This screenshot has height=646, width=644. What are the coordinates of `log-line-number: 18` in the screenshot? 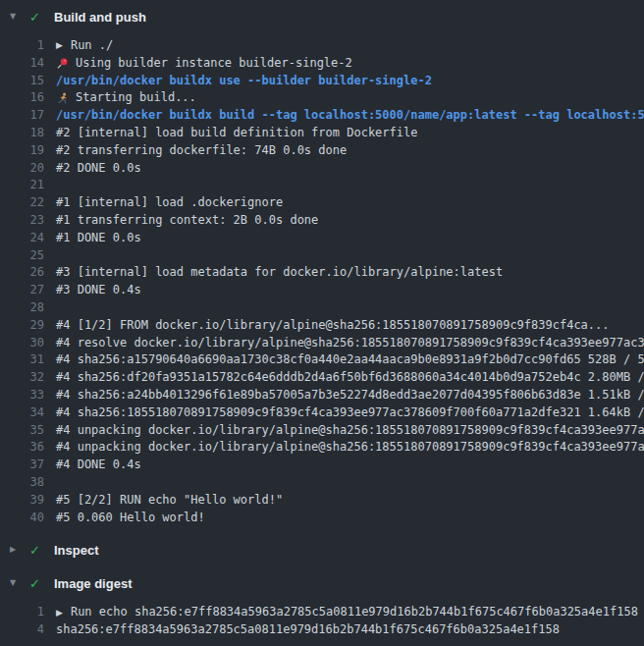 It's located at (22, 134).